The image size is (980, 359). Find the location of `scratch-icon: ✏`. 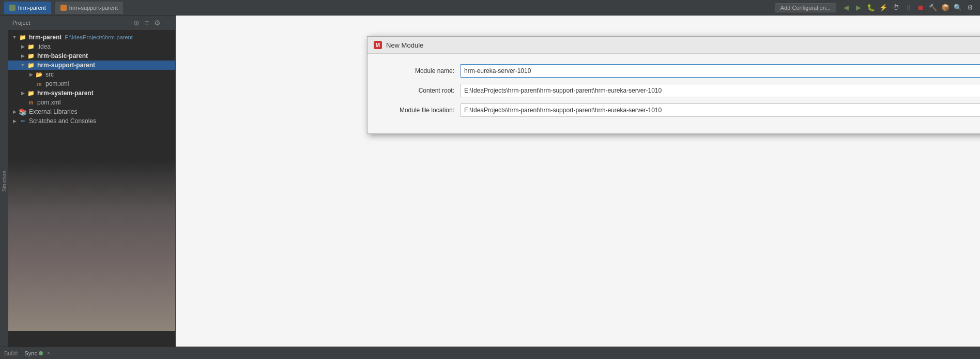

scratch-icon: ✏ is located at coordinates (23, 121).